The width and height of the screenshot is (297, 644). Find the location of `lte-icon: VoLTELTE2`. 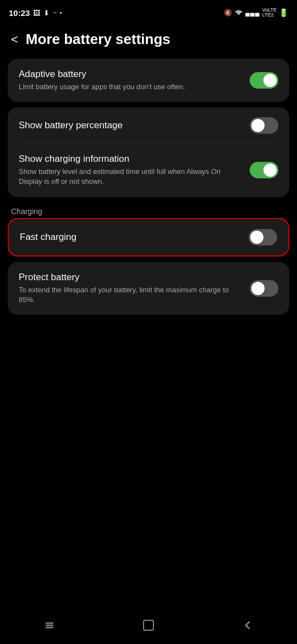

lte-icon: VoLTELTE2 is located at coordinates (270, 13).